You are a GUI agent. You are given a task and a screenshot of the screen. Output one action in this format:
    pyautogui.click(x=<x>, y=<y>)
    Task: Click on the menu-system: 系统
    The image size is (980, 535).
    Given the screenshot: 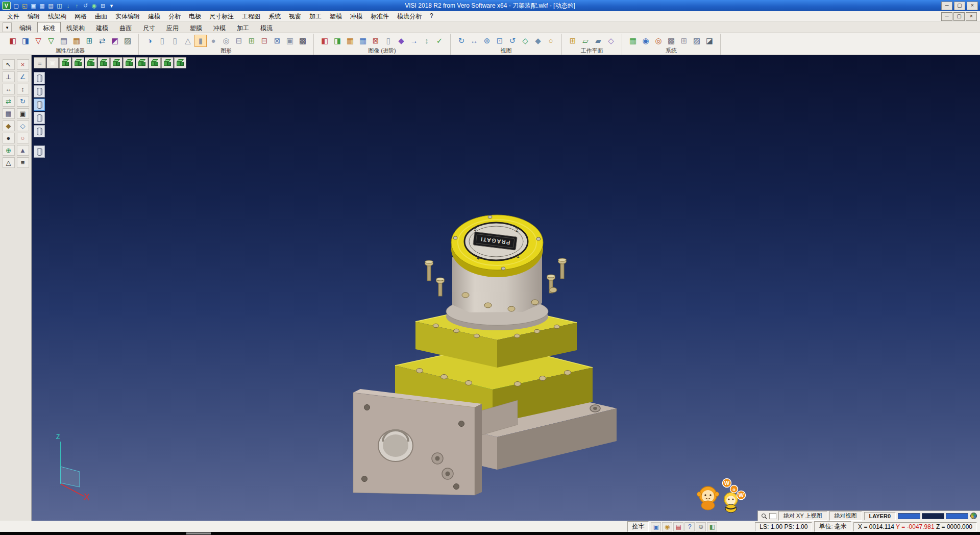 What is the action you would take?
    pyautogui.click(x=275, y=16)
    